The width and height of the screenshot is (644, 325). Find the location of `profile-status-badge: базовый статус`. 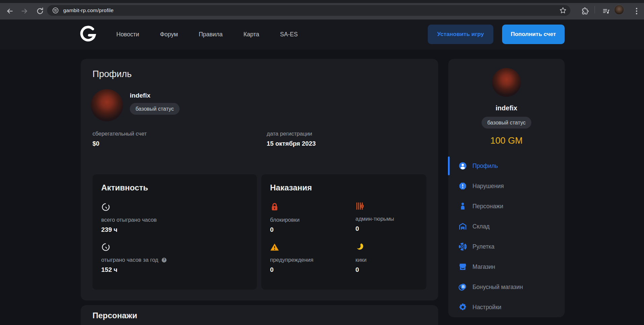

profile-status-badge: базовый статус is located at coordinates (155, 109).